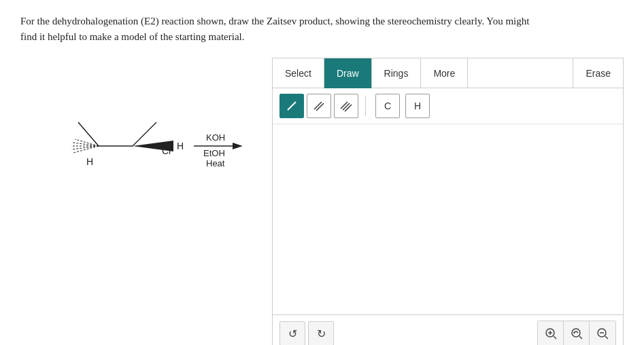  Describe the element at coordinates (388, 106) in the screenshot. I see `carbon-atom-button: C` at that location.